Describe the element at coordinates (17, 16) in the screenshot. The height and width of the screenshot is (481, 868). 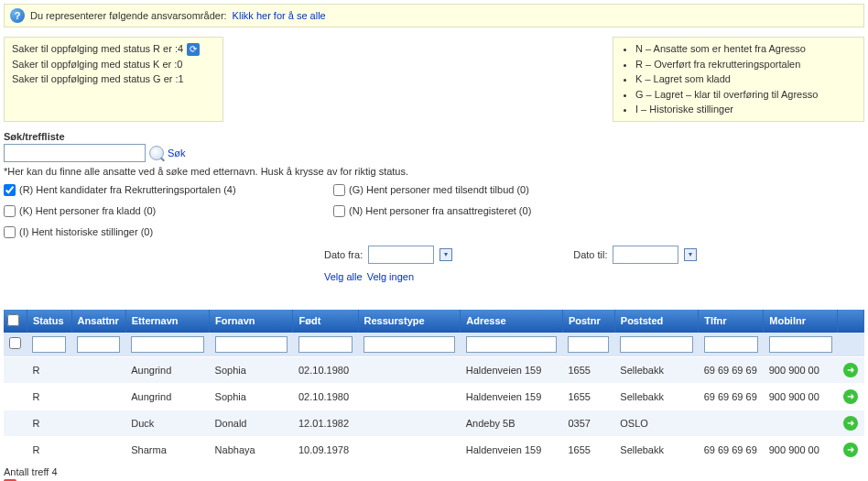
I see `help-icon: ?` at that location.